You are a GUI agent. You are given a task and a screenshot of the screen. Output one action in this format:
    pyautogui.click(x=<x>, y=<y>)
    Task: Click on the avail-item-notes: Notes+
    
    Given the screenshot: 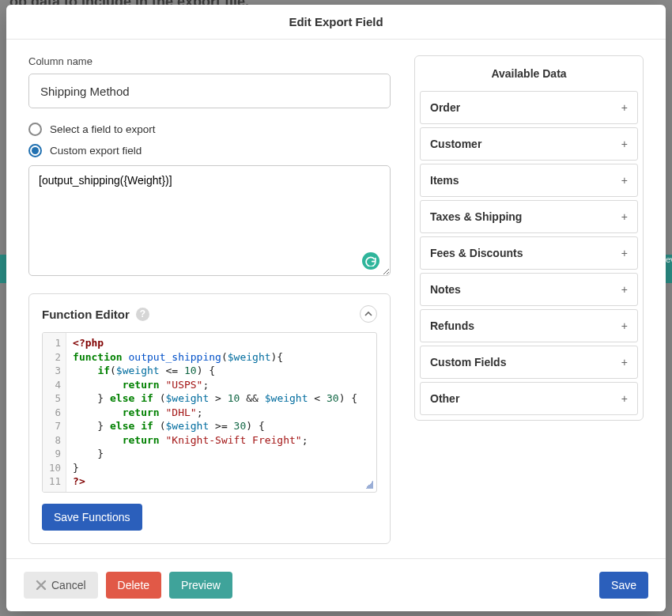 What is the action you would take?
    pyautogui.click(x=529, y=289)
    